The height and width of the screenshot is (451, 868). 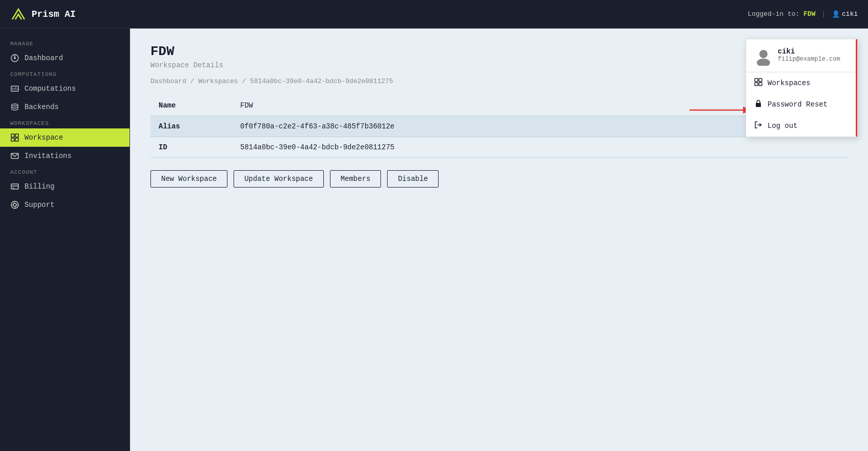 What do you see at coordinates (65, 187) in the screenshot?
I see `sidebar-item-billing: Billing` at bounding box center [65, 187].